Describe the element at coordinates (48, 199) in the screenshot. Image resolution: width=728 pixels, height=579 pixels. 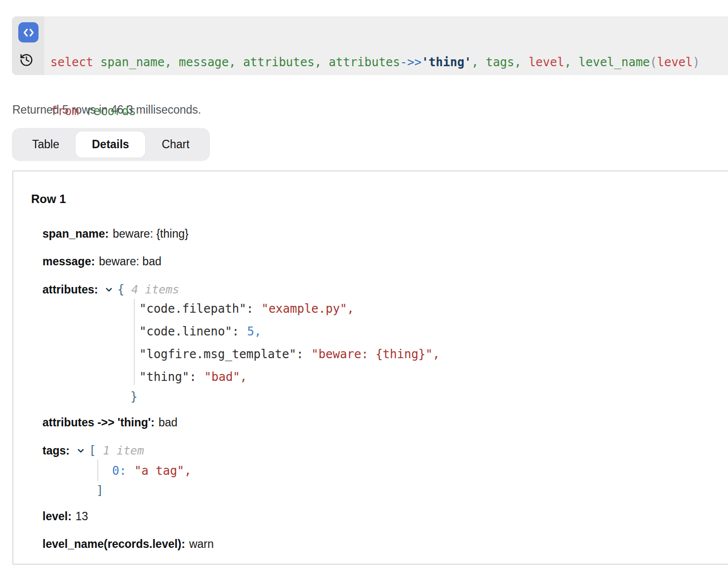
I see `row-heading: Row 1` at that location.